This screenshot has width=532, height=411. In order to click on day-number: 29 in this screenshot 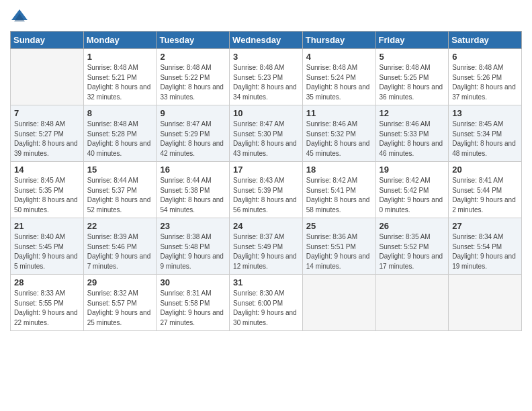, I will do `click(120, 282)`.